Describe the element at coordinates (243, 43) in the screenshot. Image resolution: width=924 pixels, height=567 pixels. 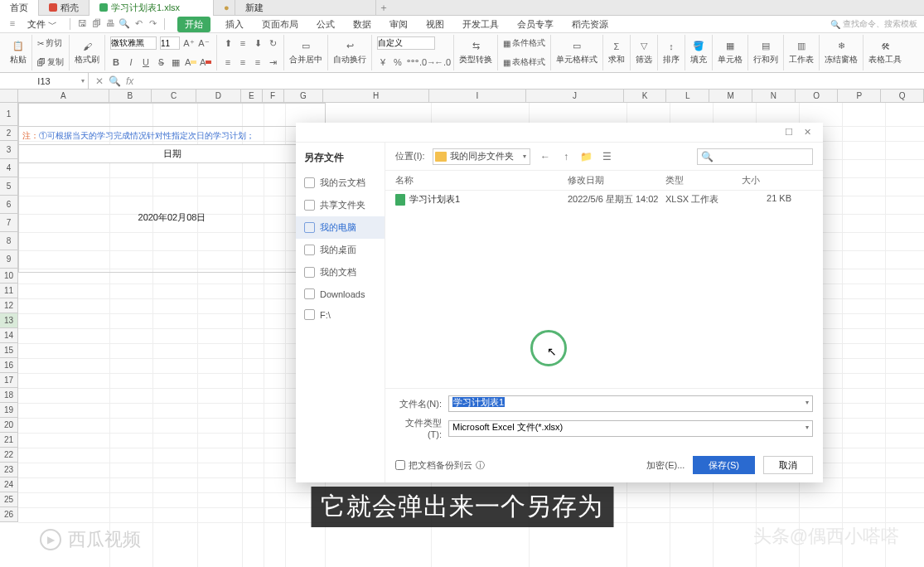
I see `align-mid-icon: ≡` at that location.